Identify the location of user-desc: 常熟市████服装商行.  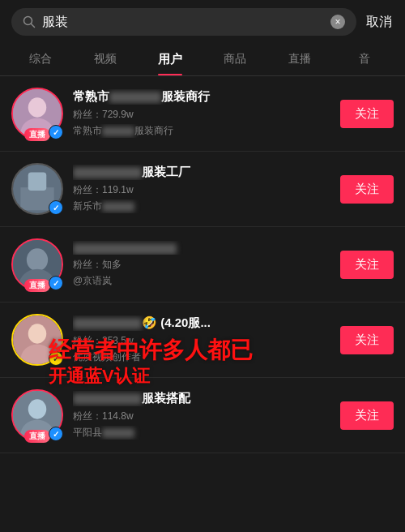
(202, 131).